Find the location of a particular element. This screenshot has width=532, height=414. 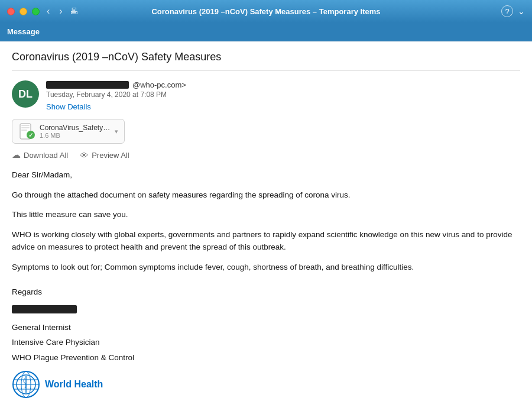

sig-org: WHO Plague Prevention & Control is located at coordinates (266, 358).